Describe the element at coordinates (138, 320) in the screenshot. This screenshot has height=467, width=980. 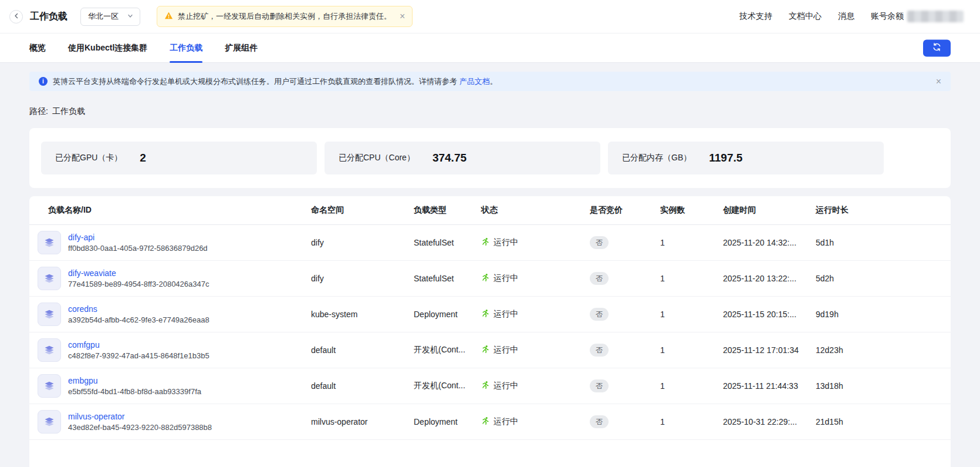
I see `workload-id: a392b54d-afbb-4c62-9fe3-e7749a26eaa8` at that location.